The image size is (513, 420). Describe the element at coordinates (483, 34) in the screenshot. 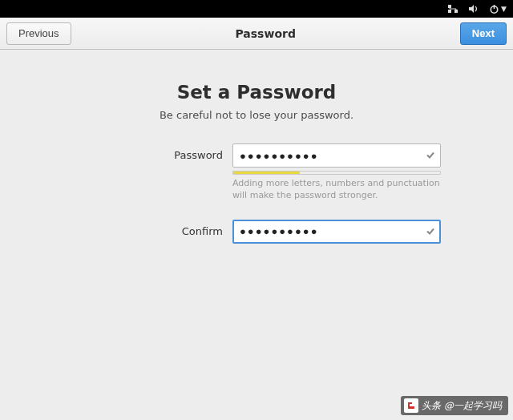

I see `next-button: Next` at that location.